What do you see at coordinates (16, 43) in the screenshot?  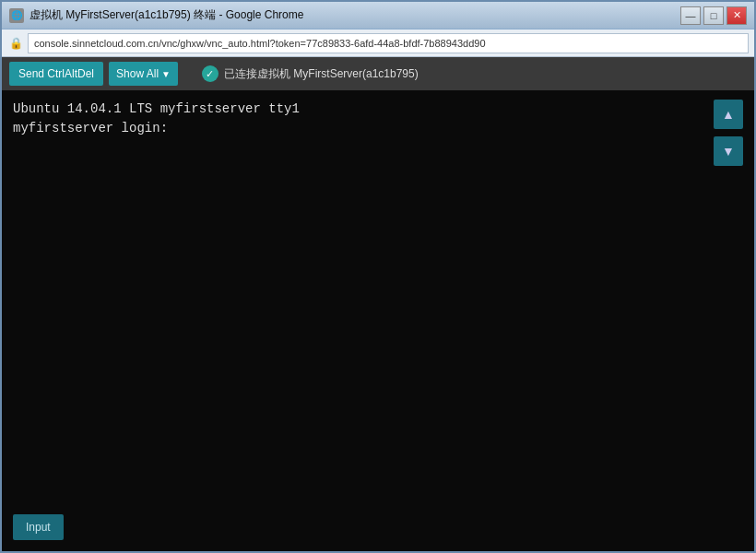 I see `lock-icon: 🔒` at bounding box center [16, 43].